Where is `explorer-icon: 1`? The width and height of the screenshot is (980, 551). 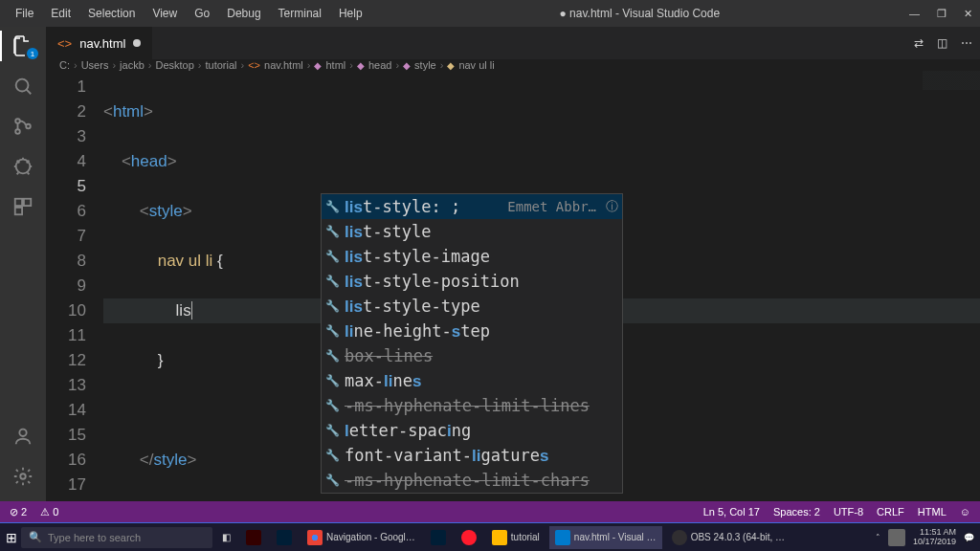 explorer-icon: 1 is located at coordinates (23, 46).